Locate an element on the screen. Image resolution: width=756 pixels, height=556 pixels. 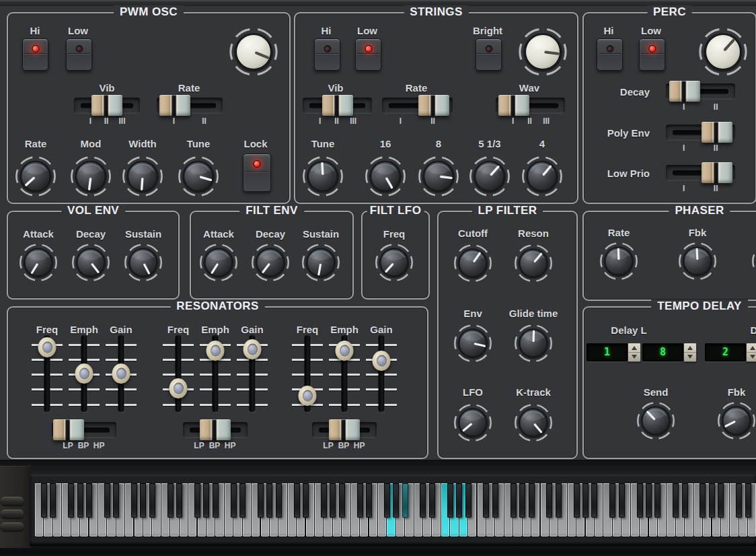
pwm-rate-knob is located at coordinates (36, 176).